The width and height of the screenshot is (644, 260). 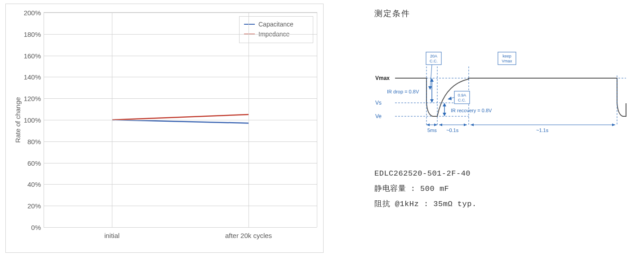 What do you see at coordinates (24, 56) in the screenshot?
I see `y-tick: 160%` at bounding box center [24, 56].